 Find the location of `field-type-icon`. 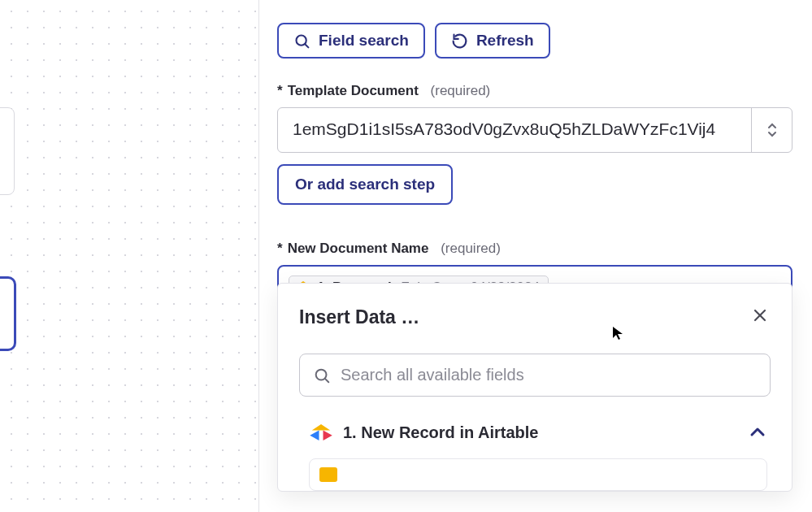

field-type-icon is located at coordinates (328, 475).